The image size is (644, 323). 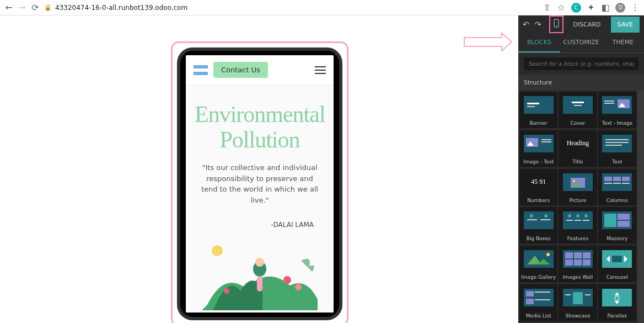 I want to click on quote-author: -DALAI LAMA, so click(x=260, y=225).